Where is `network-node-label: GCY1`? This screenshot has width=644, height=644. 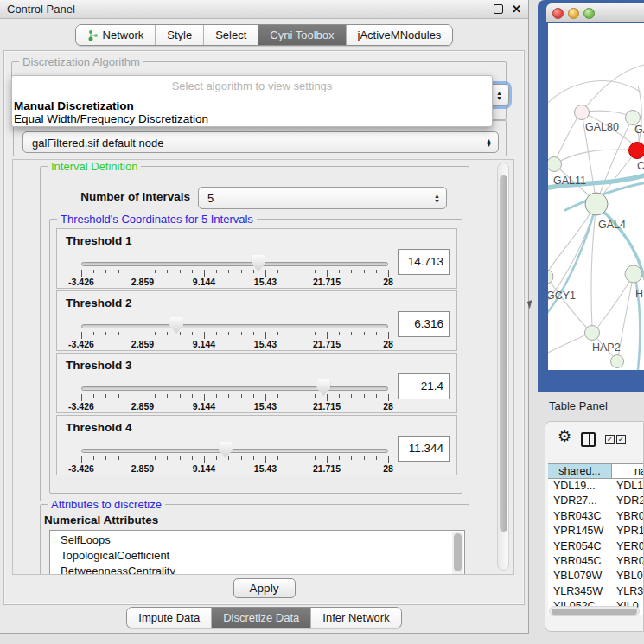
network-node-label: GCY1 is located at coordinates (562, 296).